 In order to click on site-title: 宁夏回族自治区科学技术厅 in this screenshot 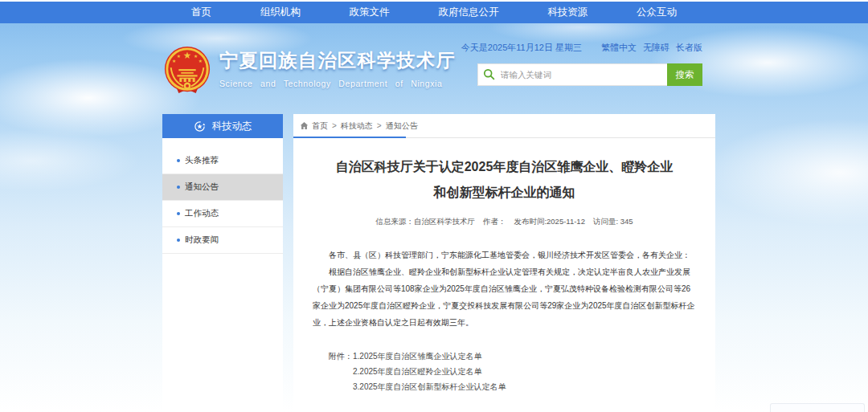, I will do `click(338, 61)`.